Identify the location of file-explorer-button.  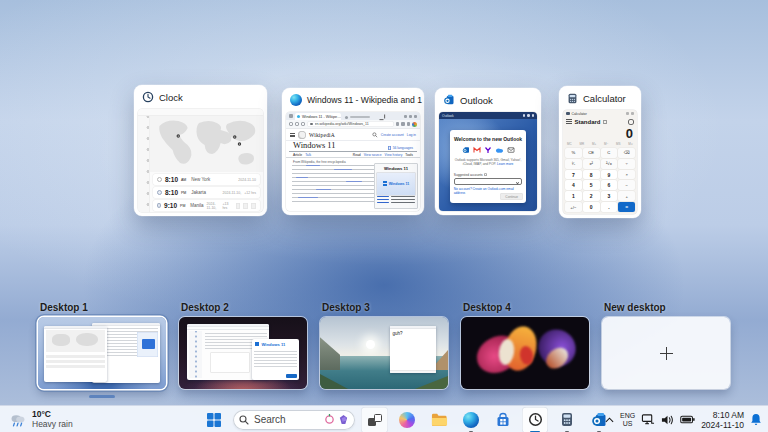
(439, 420).